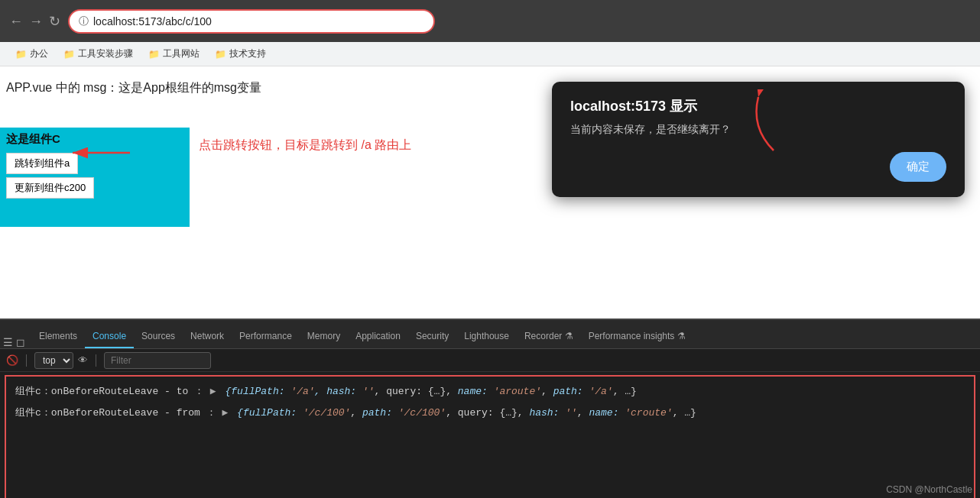 The height and width of the screenshot is (498, 980). Describe the element at coordinates (490, 392) in the screenshot. I see `console-line-1: 组件c：onBeforeRouteLeave - to ： ▶ {fullPat…` at that location.